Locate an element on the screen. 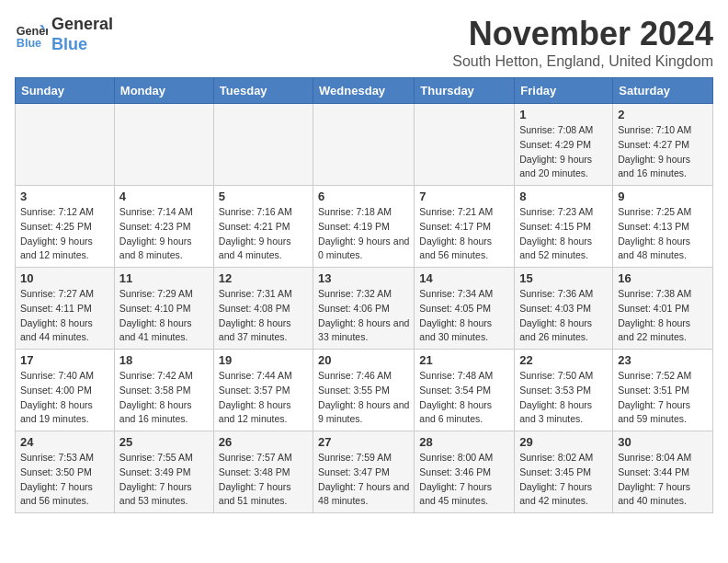  calendar-cell: 20Sunrise: 7:46 AM Sunset: 3:55 PM Dayli… is located at coordinates (364, 390).